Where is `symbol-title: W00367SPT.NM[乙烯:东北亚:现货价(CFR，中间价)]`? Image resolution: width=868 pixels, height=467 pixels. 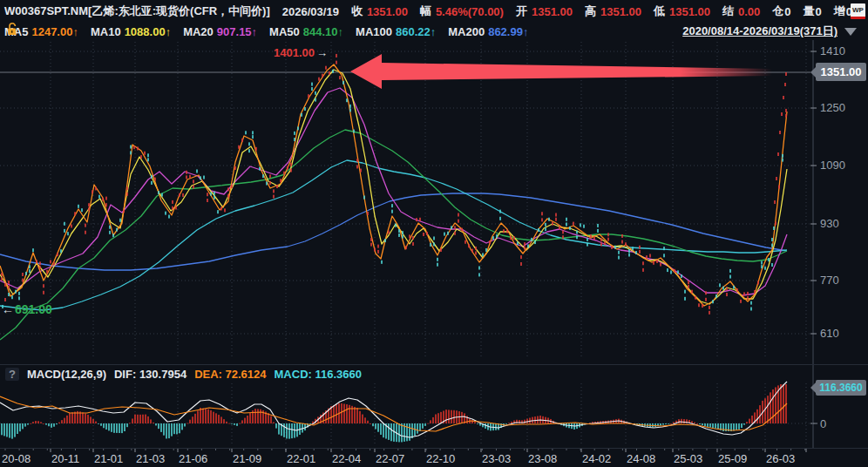 symbol-title: W00367SPT.NM[乙烯:东北亚:现货价(CFR，中间价)] is located at coordinates (138, 11).